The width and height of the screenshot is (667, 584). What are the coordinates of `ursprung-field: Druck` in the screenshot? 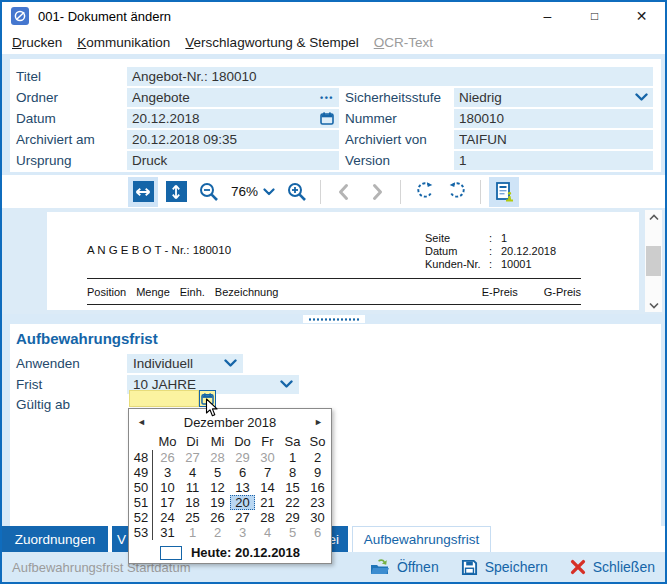 It's located at (233, 160).